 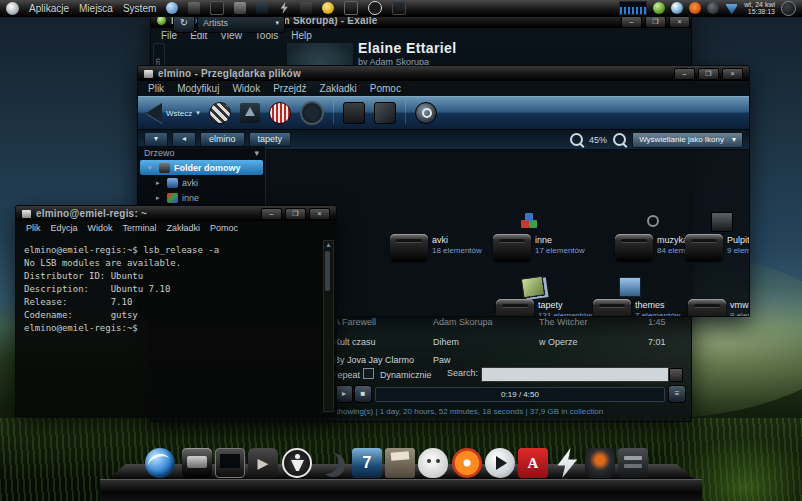 I want to click on ubuntu-logo-icon, so click(x=695, y=8).